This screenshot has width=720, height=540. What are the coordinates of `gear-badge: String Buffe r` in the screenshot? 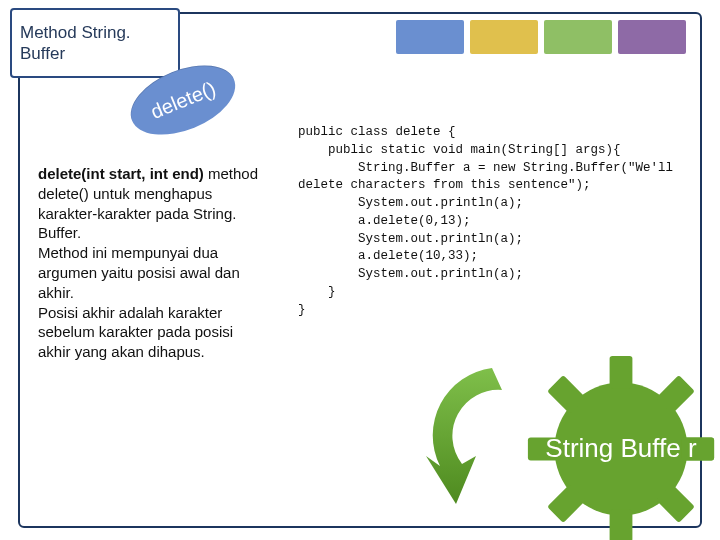 It's located at (621, 447).